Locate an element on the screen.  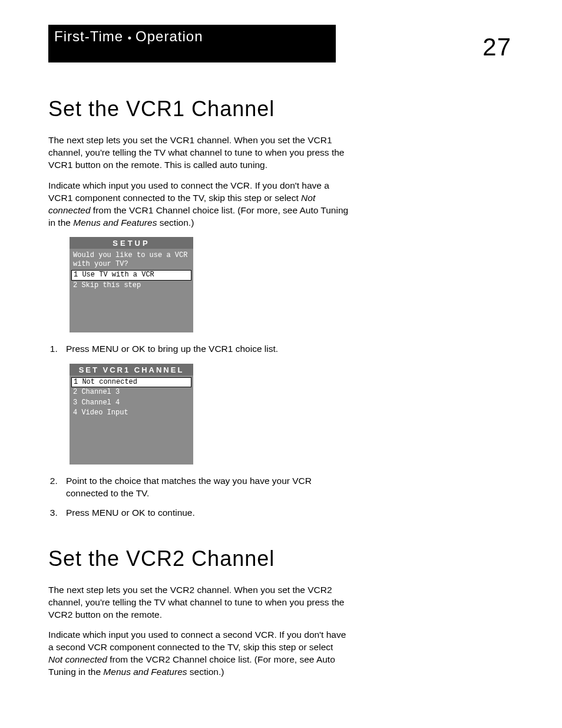
step-1: Press MENU or OK to bring up the VCR1 ch… is located at coordinates (204, 349).